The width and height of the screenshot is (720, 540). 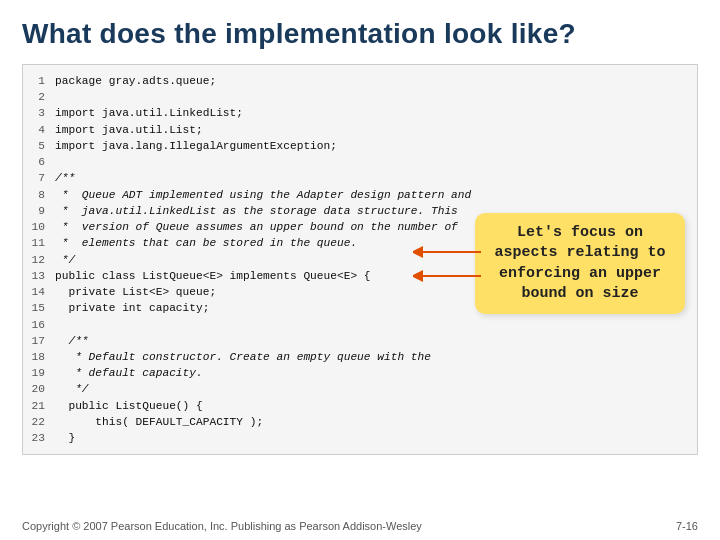 What do you see at coordinates (358, 162) in the screenshot?
I see `code-line: 6` at bounding box center [358, 162].